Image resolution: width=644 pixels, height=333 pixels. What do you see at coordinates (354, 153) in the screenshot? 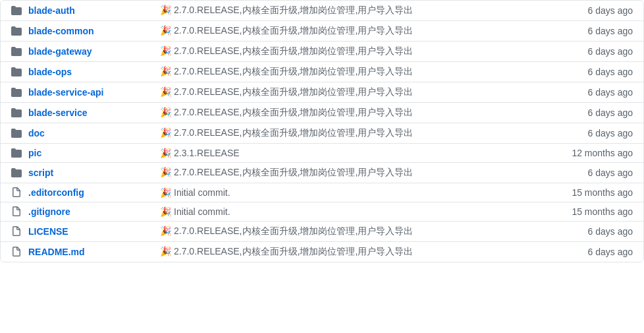
I see `file-commit-message: 🎉2.3.1.RELEASE` at bounding box center [354, 153].